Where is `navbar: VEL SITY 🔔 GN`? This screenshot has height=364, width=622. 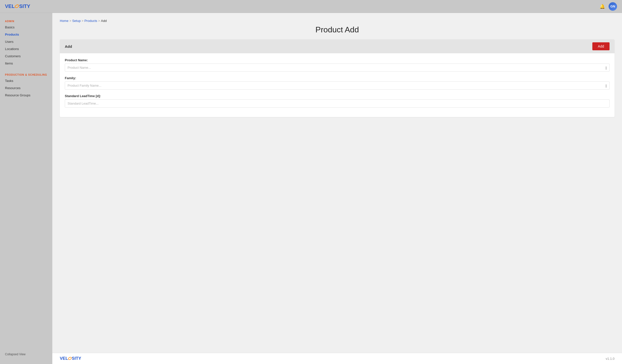
navbar: VEL SITY 🔔 GN is located at coordinates (311, 6).